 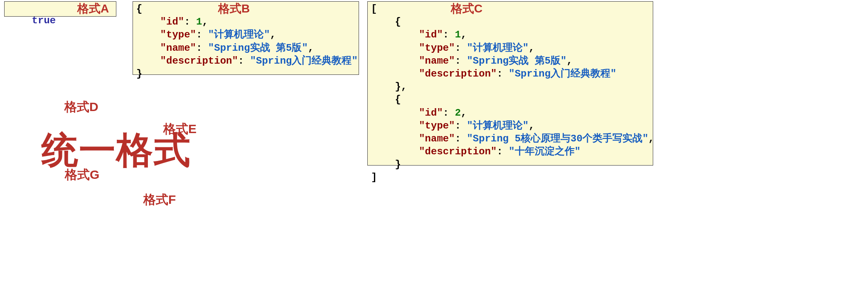 What do you see at coordinates (234, 9) in the screenshot?
I see `format-b-label: 格式B` at bounding box center [234, 9].